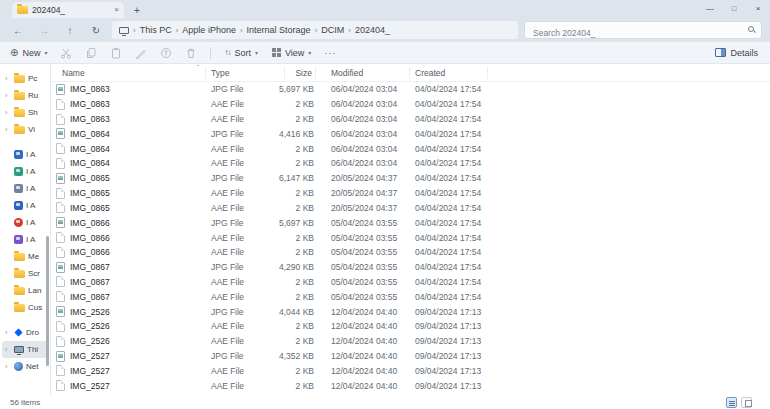  Describe the element at coordinates (286, 73) in the screenshot. I see `column-header-size: Size` at that location.